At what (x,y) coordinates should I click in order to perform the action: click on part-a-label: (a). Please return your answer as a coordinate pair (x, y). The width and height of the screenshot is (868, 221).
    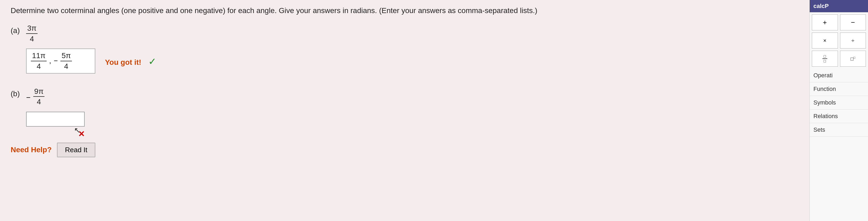
    Looking at the image, I should click on (15, 31).